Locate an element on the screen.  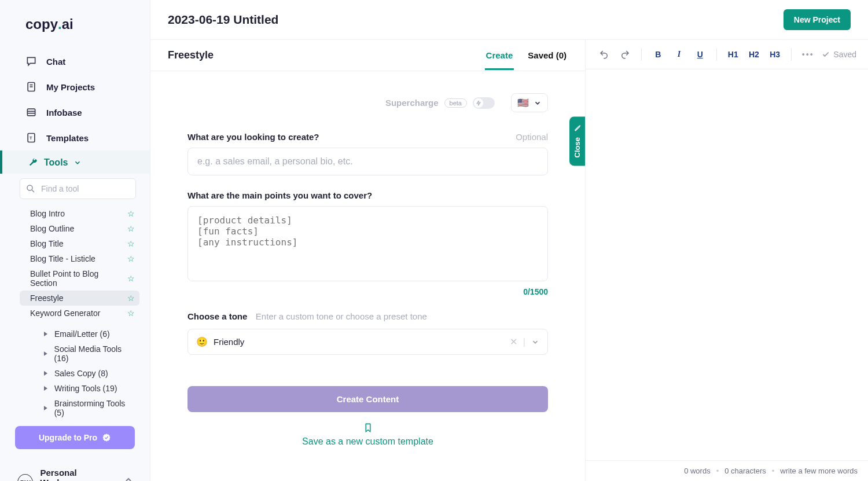
beta-badge: beta is located at coordinates (456, 103).